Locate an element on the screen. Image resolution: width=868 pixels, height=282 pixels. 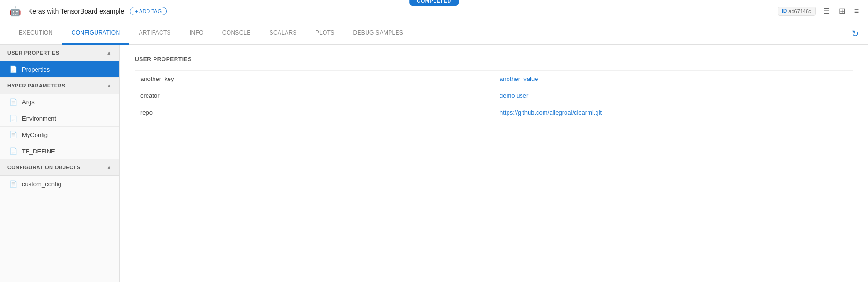
sidebar-item-label-tf-define: TF_DEFINE is located at coordinates (38, 152).